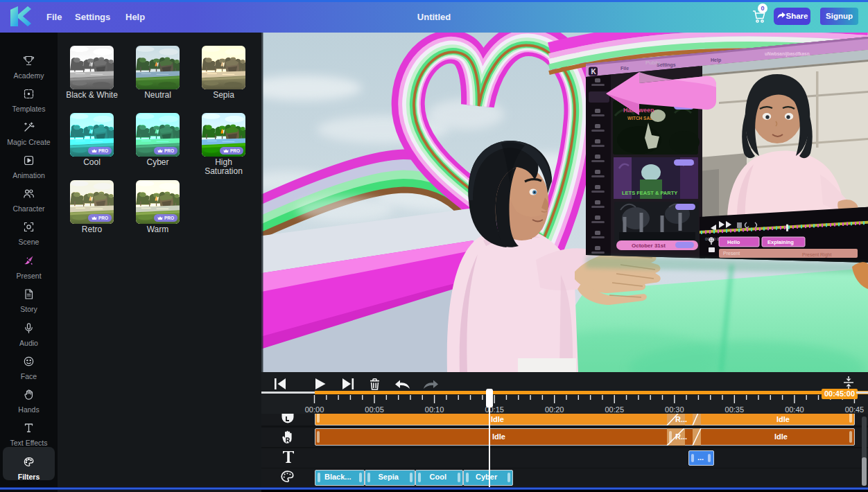  Describe the element at coordinates (781, 243) in the screenshot. I see `svg-text: Explaining` at that location.